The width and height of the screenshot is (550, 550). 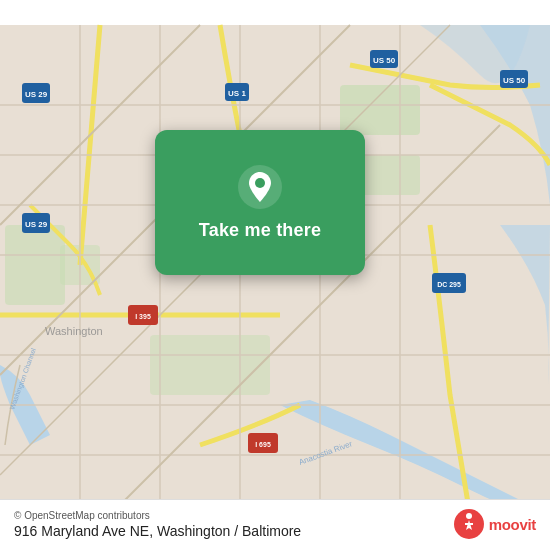 What do you see at coordinates (143, 316) in the screenshot?
I see `svg-text: I 395` at bounding box center [143, 316].